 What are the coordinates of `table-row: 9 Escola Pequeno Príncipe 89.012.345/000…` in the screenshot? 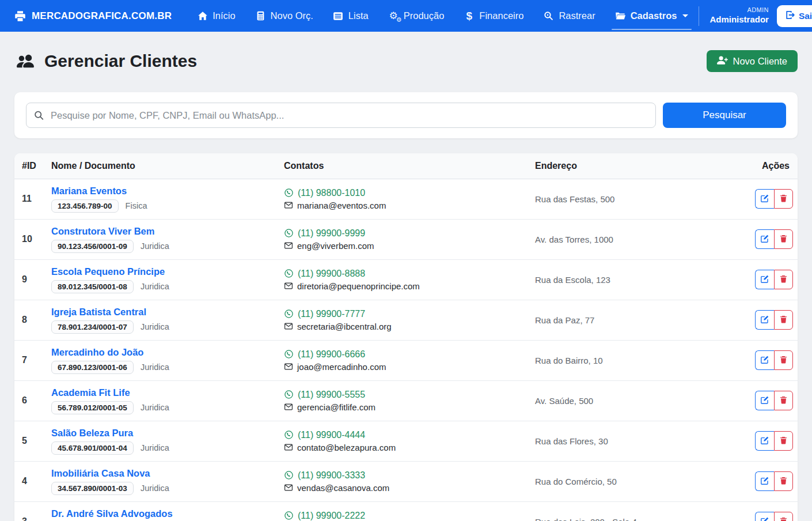 It's located at (406, 280).